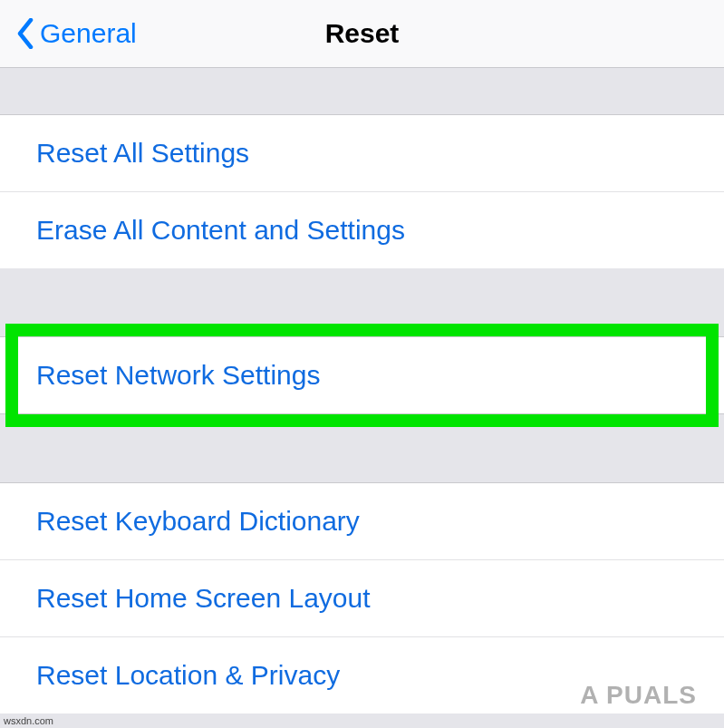 The height and width of the screenshot is (728, 724). I want to click on settings-group: Reset Network Settings, so click(362, 375).